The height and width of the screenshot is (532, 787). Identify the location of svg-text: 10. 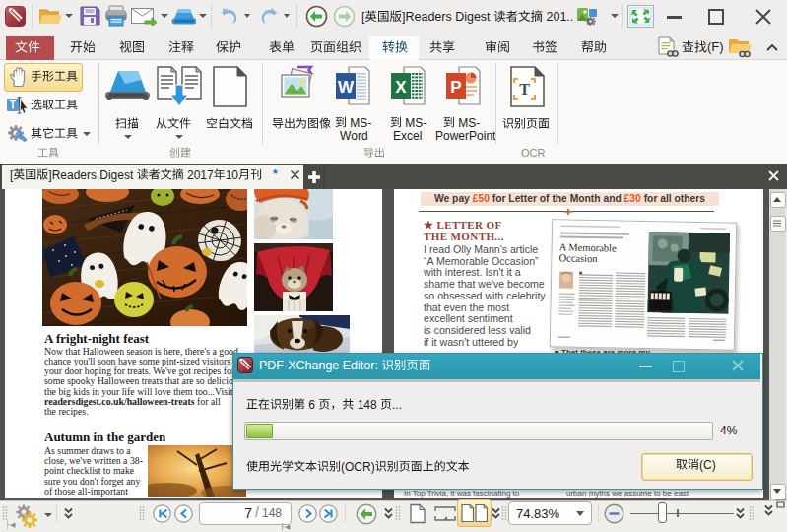
(232, 175).